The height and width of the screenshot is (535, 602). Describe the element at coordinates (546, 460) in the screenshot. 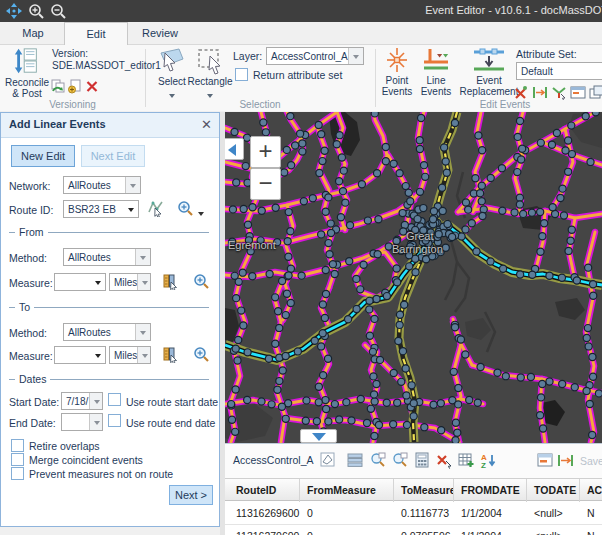

I see `options-window-icon` at that location.